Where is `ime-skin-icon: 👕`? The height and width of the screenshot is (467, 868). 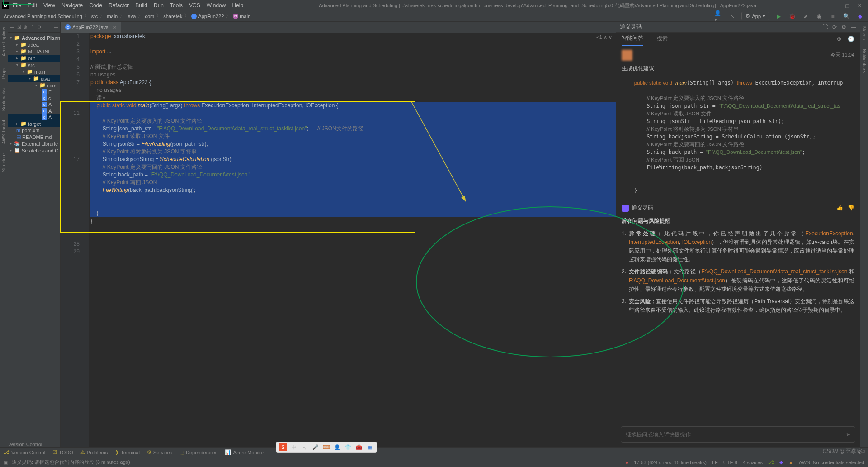 ime-skin-icon: 👕 is located at coordinates (348, 447).